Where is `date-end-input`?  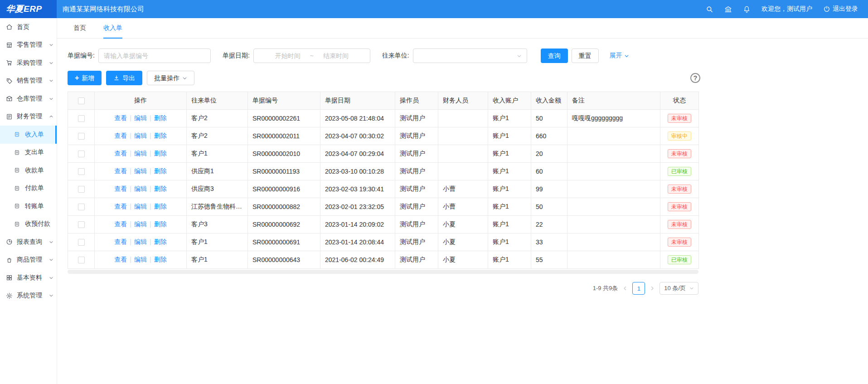 date-end-input is located at coordinates (336, 56).